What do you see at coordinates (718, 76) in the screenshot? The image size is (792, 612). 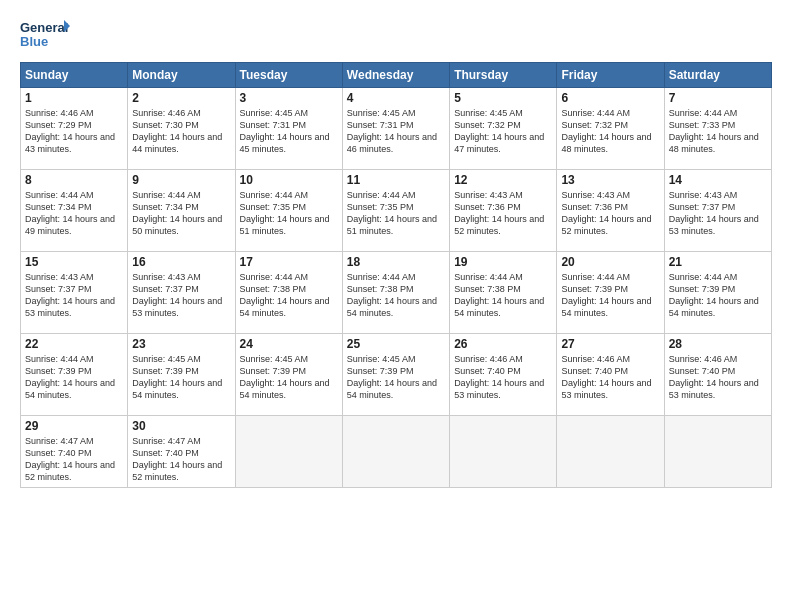 I see `col-saturday: Saturday` at bounding box center [718, 76].